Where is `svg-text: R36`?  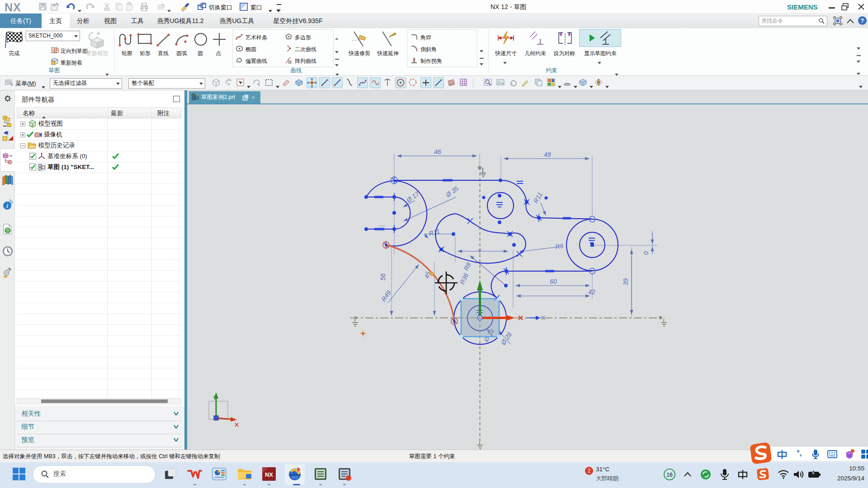 svg-text: R36 is located at coordinates (464, 279).